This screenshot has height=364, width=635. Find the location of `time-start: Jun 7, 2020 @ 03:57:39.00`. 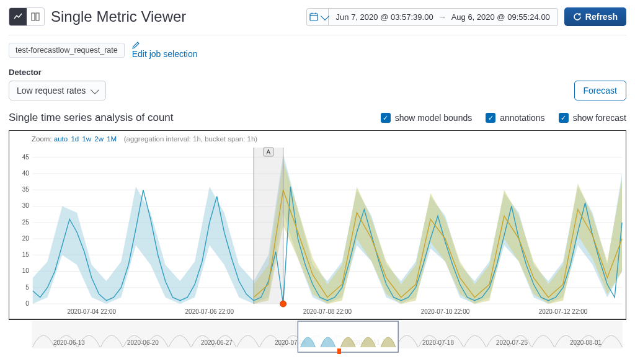

time-start: Jun 7, 2020 @ 03:57:39.00 is located at coordinates (384, 17).